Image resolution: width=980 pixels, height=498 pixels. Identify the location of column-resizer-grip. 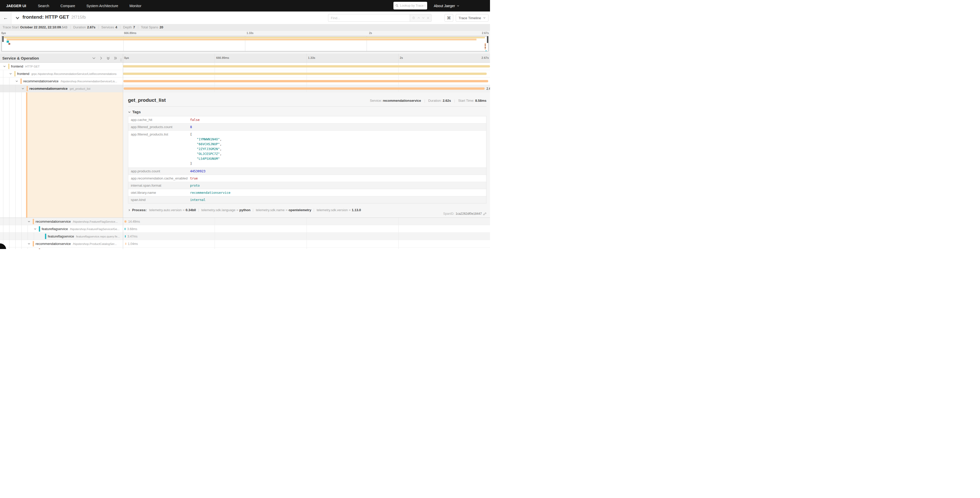
(121, 60).